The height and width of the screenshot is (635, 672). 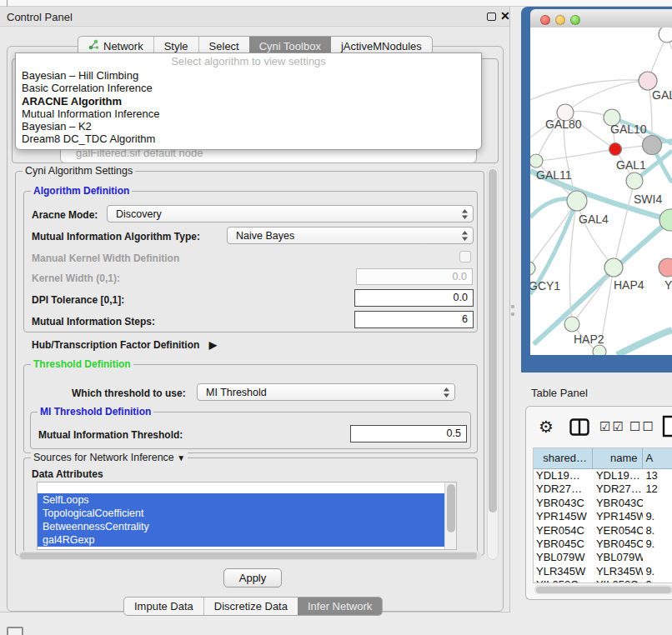 I want to click on close-icon: ✕, so click(x=505, y=16).